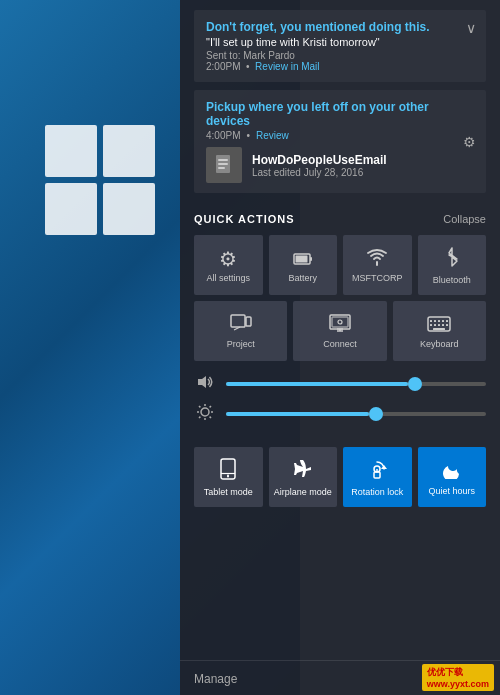 This screenshot has width=500, height=695. What do you see at coordinates (240, 331) in the screenshot?
I see `quick-btn-project: Project` at bounding box center [240, 331].